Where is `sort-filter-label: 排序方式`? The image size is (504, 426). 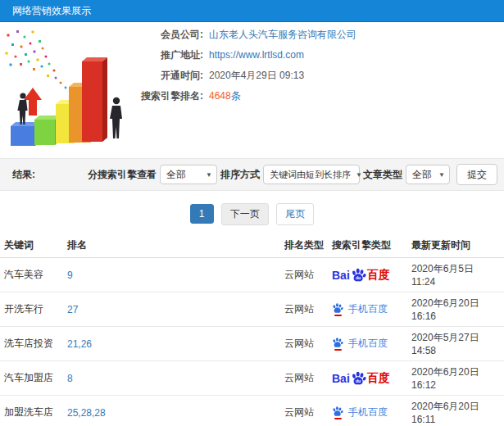
sort-filter-label: 排序方式 is located at coordinates (240, 175).